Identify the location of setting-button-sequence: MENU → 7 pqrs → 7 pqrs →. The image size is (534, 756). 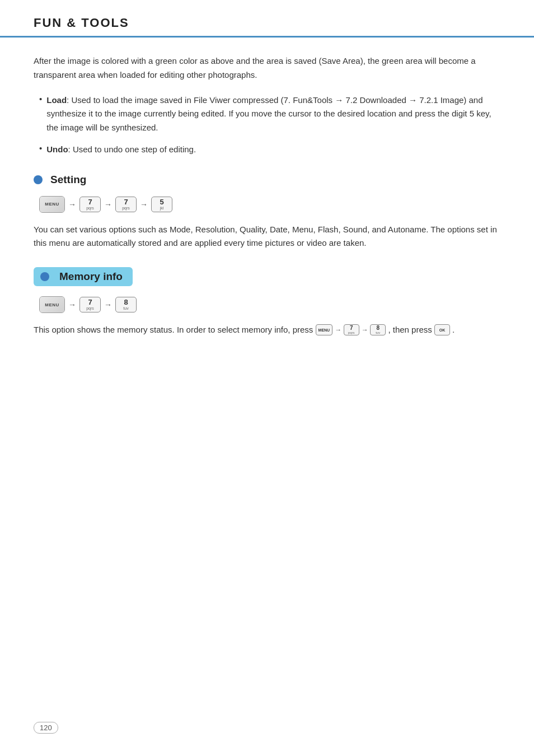
(270, 204).